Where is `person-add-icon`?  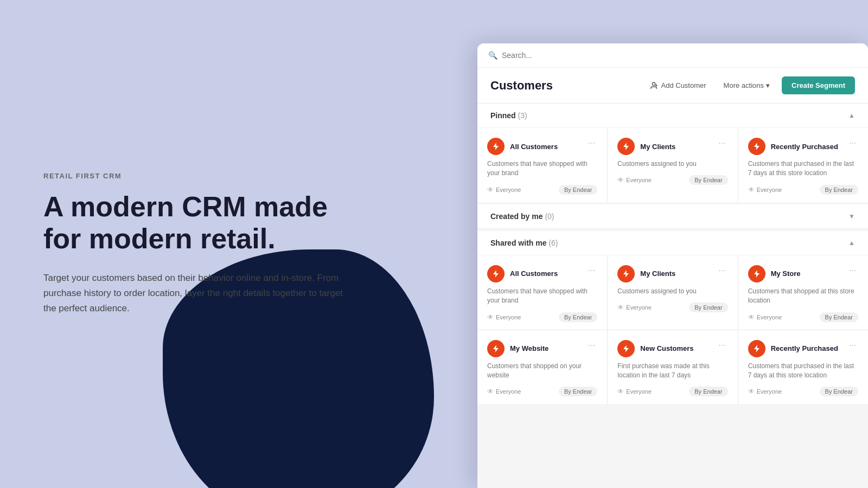
person-add-icon is located at coordinates (654, 86).